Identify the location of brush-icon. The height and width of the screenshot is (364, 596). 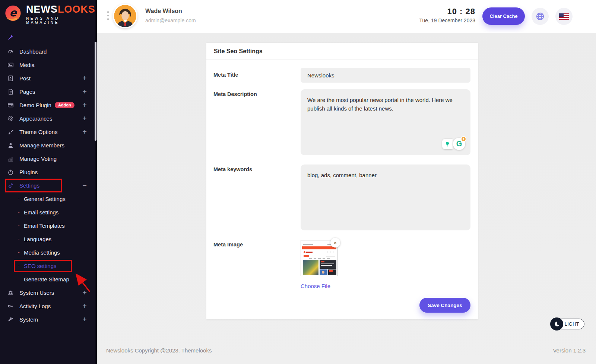
(12, 132).